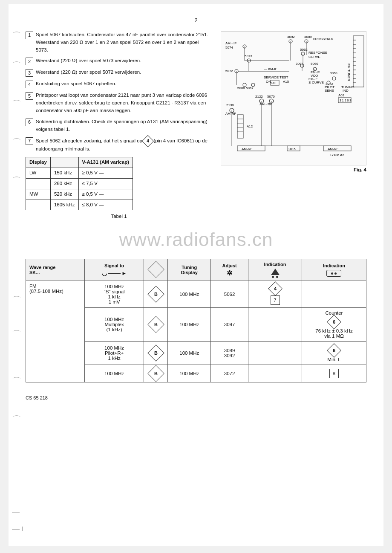 The height and width of the screenshot is (553, 392). I want to click on cell-lw-empty, so click(38, 183).